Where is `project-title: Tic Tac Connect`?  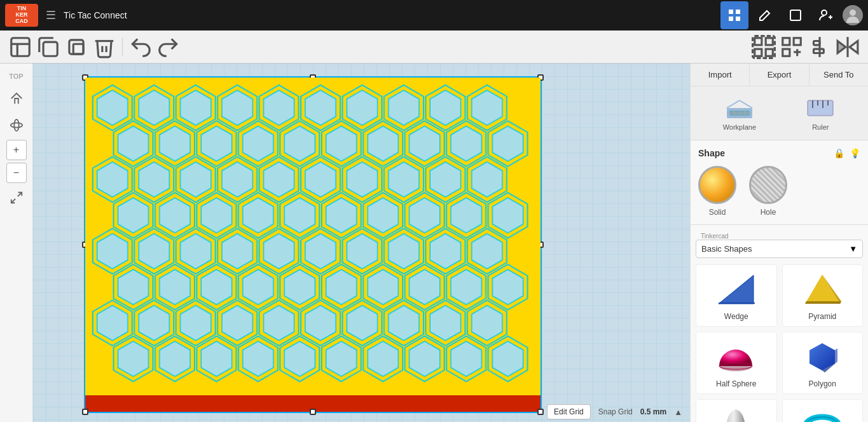 project-title: Tic Tac Connect is located at coordinates (95, 15).